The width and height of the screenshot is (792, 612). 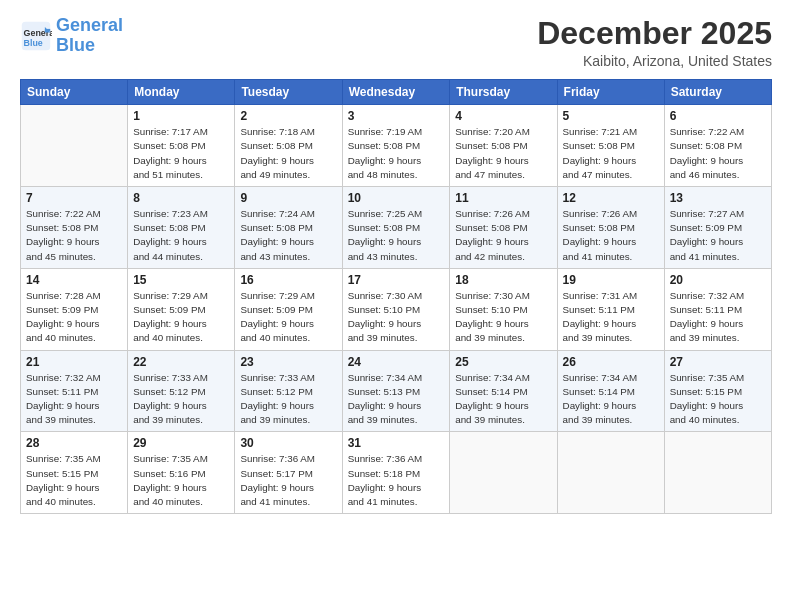 I want to click on day-number: 15, so click(x=181, y=280).